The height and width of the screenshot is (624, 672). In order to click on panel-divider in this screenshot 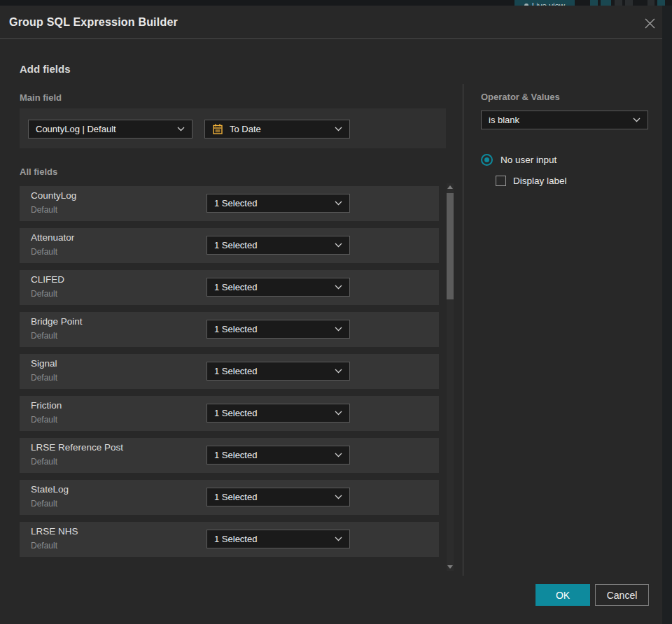, I will do `click(463, 330)`.